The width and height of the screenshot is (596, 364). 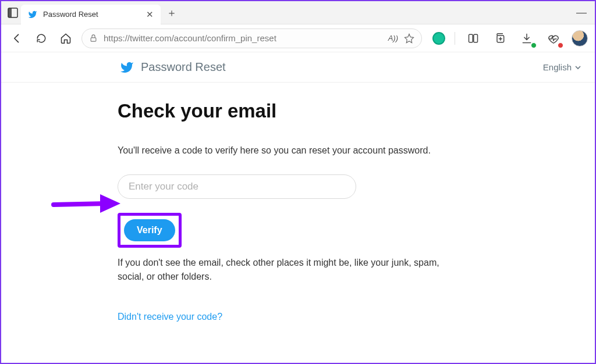 I want to click on browser-health-icon, so click(x=554, y=38).